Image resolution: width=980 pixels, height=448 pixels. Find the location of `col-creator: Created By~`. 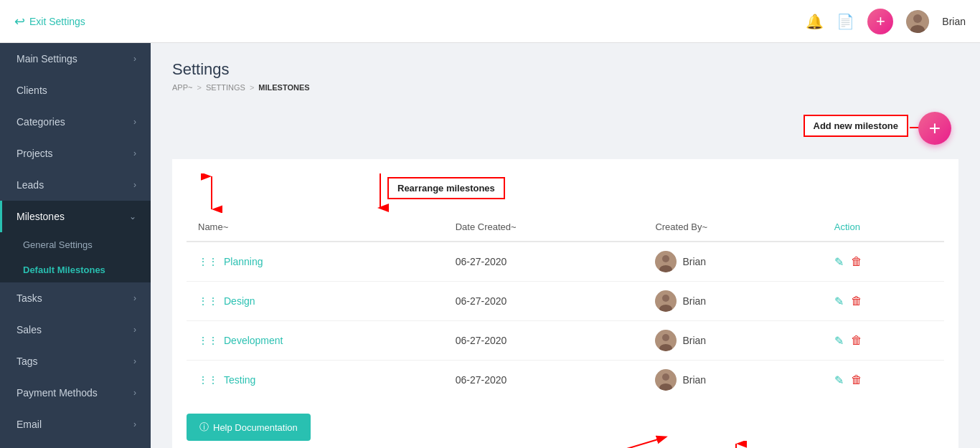

col-creator: Created By~ is located at coordinates (733, 227).